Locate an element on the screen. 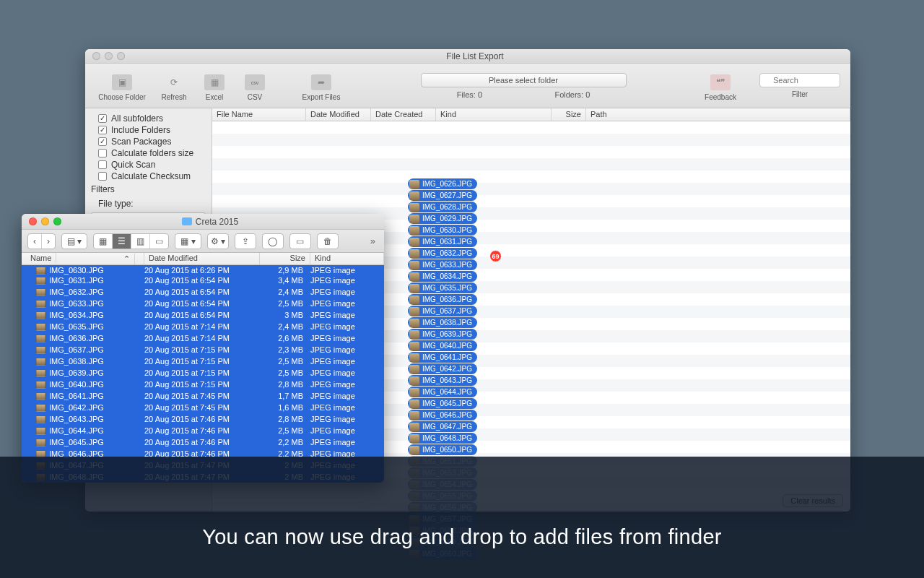 Image resolution: width=924 pixels, height=578 pixels. finder-row: IMG_0640.JPG20 Aug 2015 at 7:15 PM2,8 MB… is located at coordinates (203, 384).